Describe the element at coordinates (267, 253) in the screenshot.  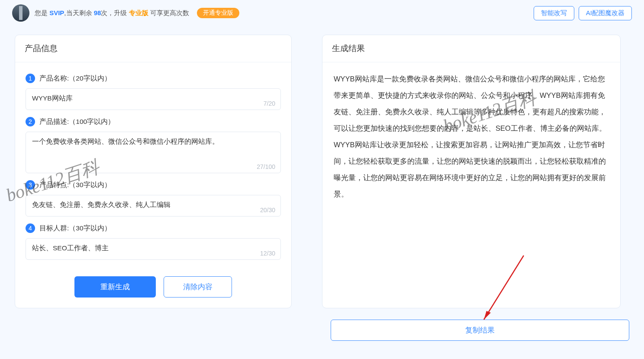
I see `target-audience-counter: 12/30` at that location.